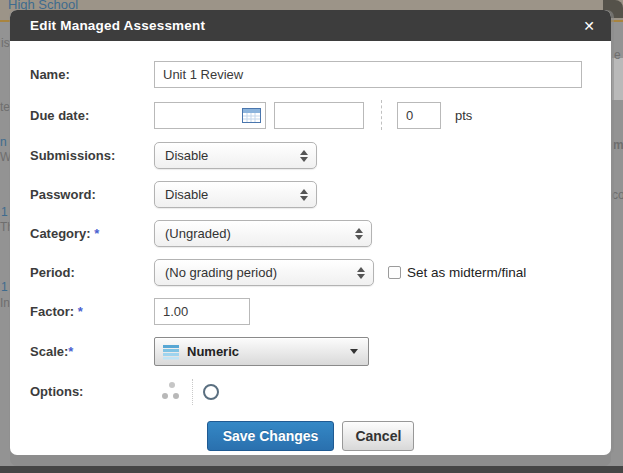  I want to click on midterm-final-checkbox, so click(394, 272).